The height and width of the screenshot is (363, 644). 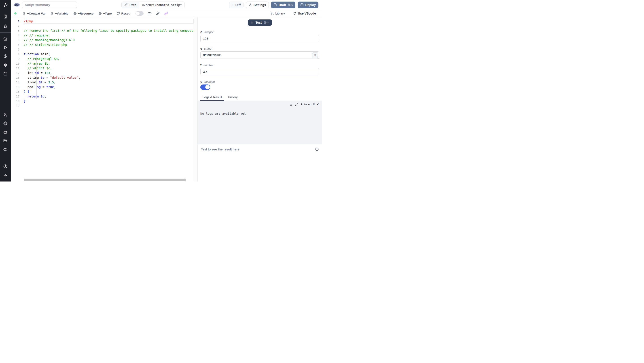 What do you see at coordinates (17, 101) in the screenshot?
I see `line-number: 18` at bounding box center [17, 101].